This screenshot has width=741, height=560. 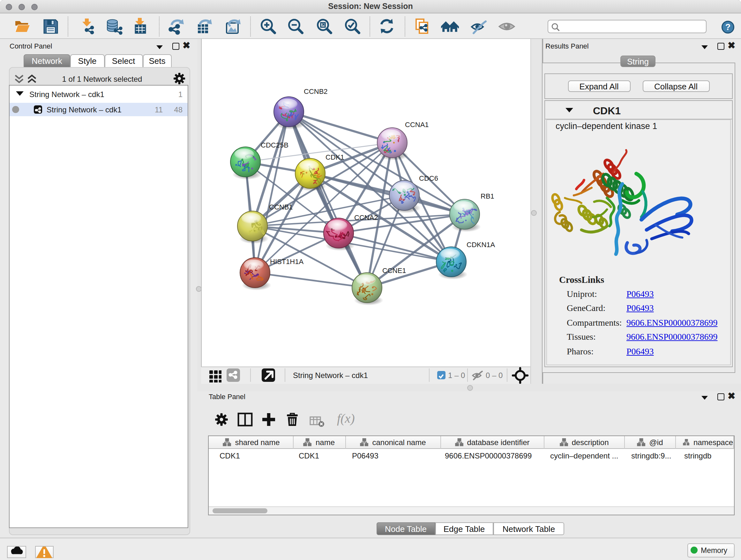 What do you see at coordinates (394, 270) in the screenshot?
I see `svg-text: CCNE1` at bounding box center [394, 270].